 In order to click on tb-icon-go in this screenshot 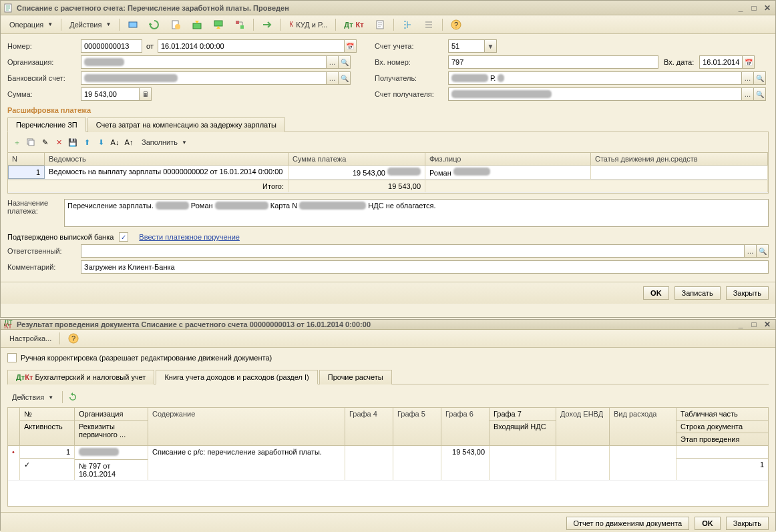, I will do `click(267, 25)`.